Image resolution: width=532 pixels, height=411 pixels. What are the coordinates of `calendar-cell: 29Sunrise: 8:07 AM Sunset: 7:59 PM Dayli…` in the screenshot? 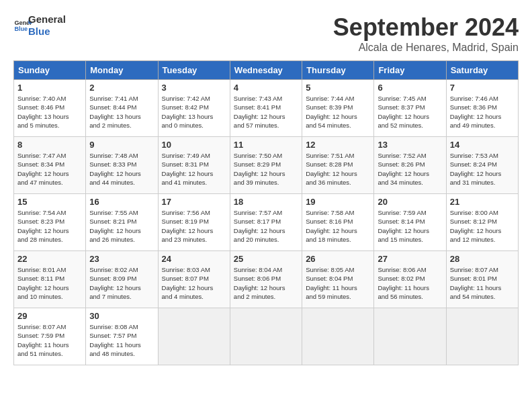 It's located at (50, 337).